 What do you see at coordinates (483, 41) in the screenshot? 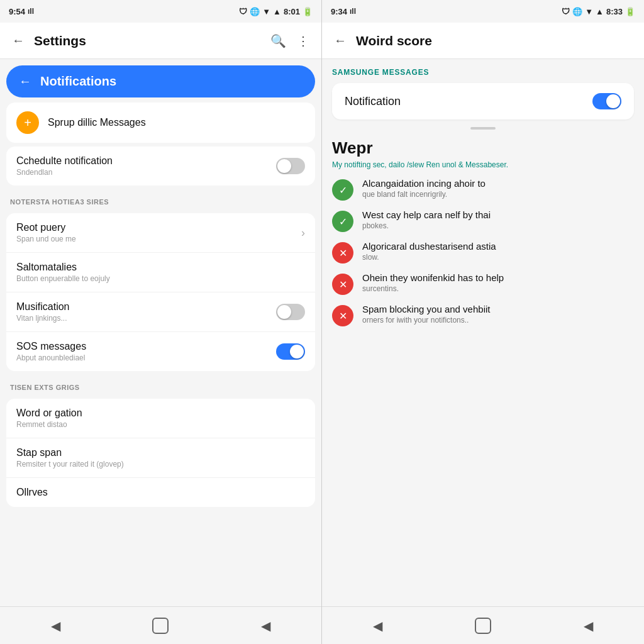
I see `right-app-bar: ← Woird score` at bounding box center [483, 41].